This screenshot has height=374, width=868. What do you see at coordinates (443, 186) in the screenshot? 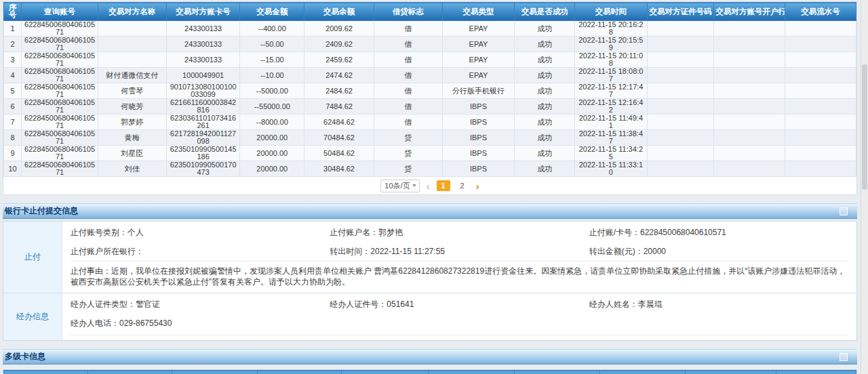
I see `page-button-1: 1` at bounding box center [443, 186].